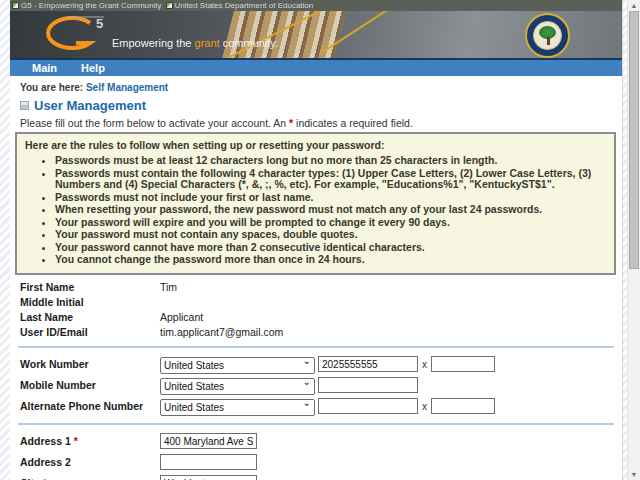 Image resolution: width=640 pixels, height=480 pixels. What do you see at coordinates (321, 106) in the screenshot?
I see `page-title: User Management` at bounding box center [321, 106].